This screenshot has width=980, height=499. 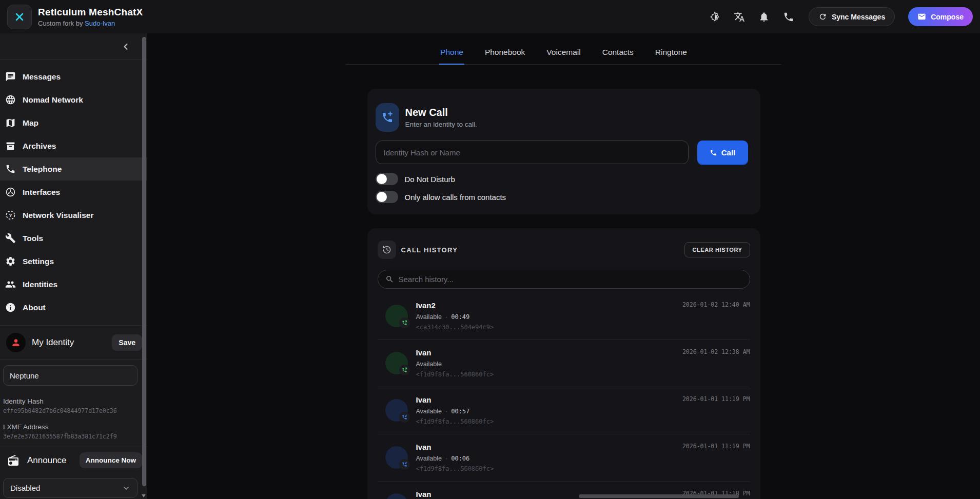 What do you see at coordinates (659, 496) in the screenshot?
I see `horizontal-scrollbar` at bounding box center [659, 496].